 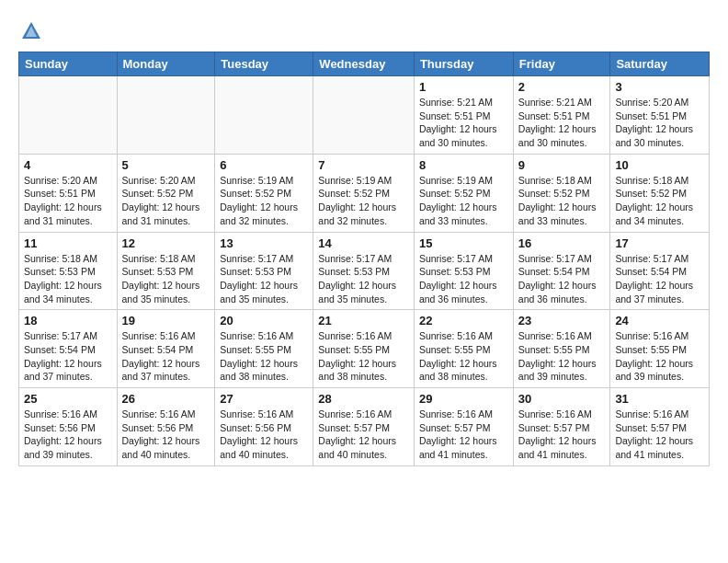 I want to click on day-number: 16, so click(x=563, y=243).